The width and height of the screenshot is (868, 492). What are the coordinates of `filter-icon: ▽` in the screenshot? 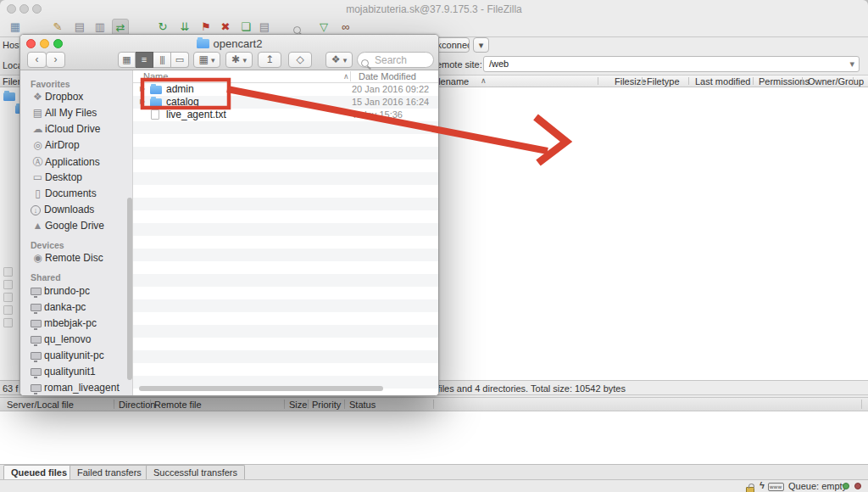 It's located at (324, 27).